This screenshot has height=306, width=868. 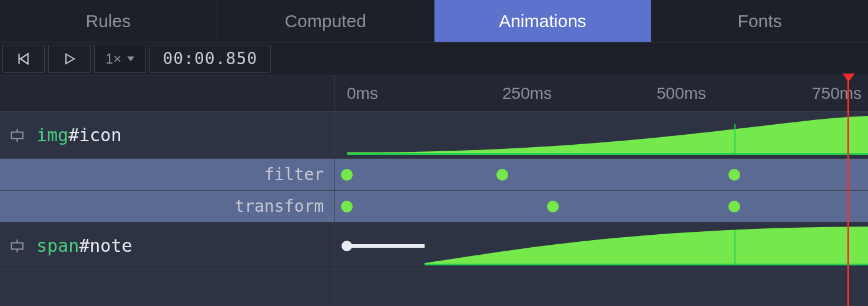 What do you see at coordinates (434, 288) in the screenshot?
I see `timeline-spacer` at bounding box center [434, 288].